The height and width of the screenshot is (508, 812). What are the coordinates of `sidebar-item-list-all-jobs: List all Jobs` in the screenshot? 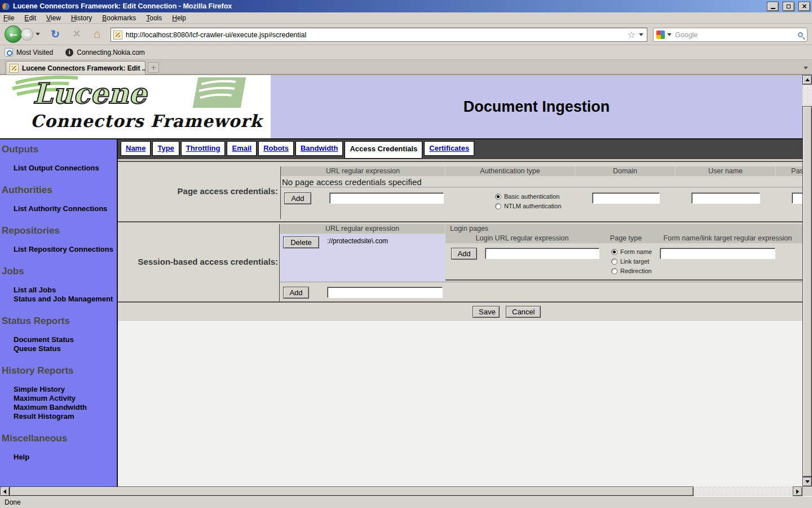 It's located at (65, 290).